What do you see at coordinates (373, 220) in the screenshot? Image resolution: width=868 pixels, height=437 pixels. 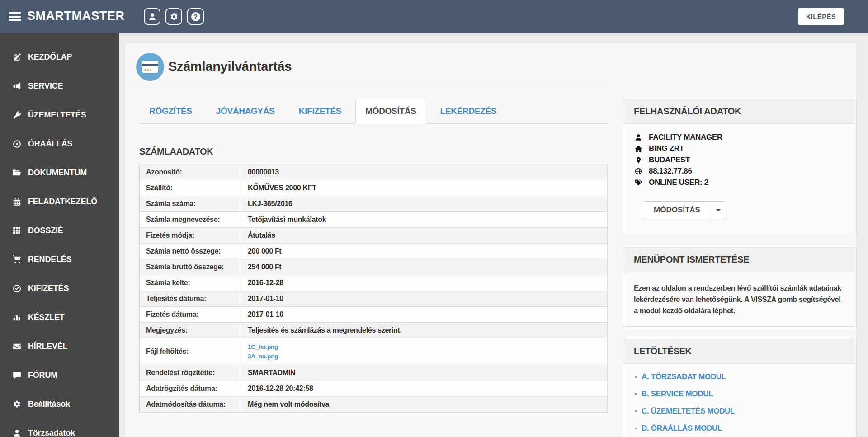 I see `table-row: Számla megnevezése: Tetőjavítási munkála…` at bounding box center [373, 220].